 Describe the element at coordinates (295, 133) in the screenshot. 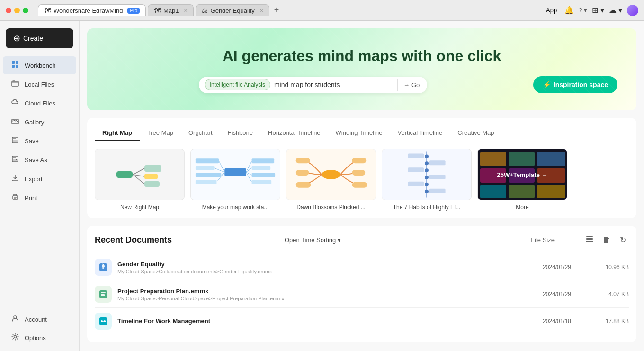

I see `tab-horizontal-timeline: Horizontal Timeline` at that location.